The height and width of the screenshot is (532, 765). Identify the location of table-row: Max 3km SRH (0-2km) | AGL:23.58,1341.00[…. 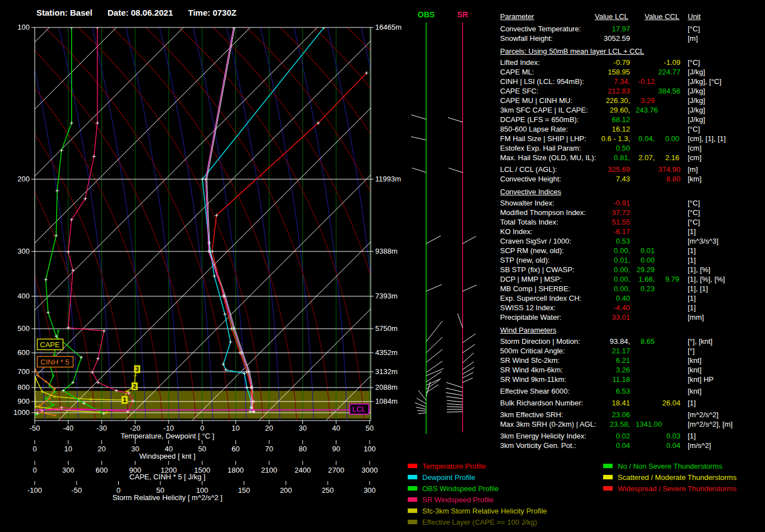
(632, 424).